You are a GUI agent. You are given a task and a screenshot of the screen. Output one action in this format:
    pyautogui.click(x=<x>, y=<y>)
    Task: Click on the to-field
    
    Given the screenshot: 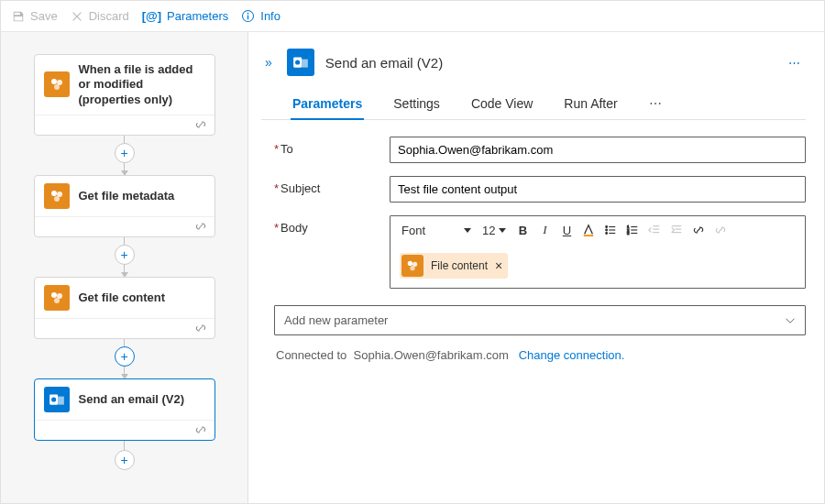 What is the action you would take?
    pyautogui.click(x=598, y=150)
    